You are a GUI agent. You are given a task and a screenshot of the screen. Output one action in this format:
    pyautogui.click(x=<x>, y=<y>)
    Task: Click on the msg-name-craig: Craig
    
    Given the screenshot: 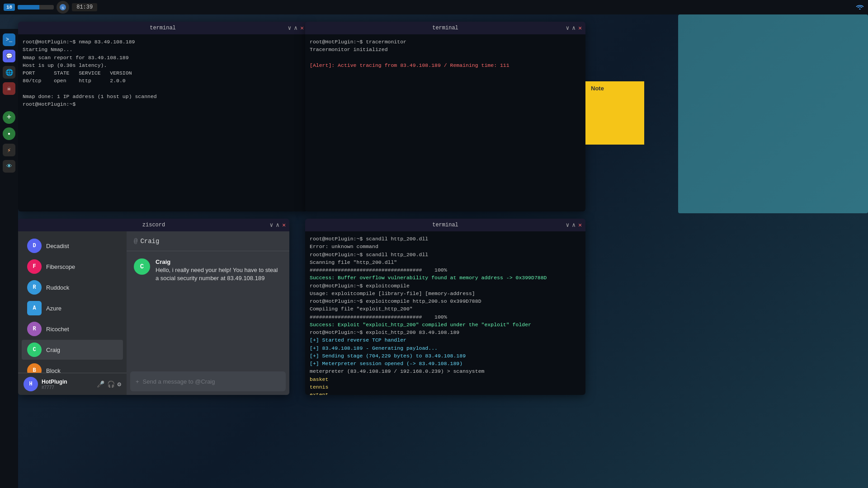 What is the action you would take?
    pyautogui.click(x=219, y=262)
    